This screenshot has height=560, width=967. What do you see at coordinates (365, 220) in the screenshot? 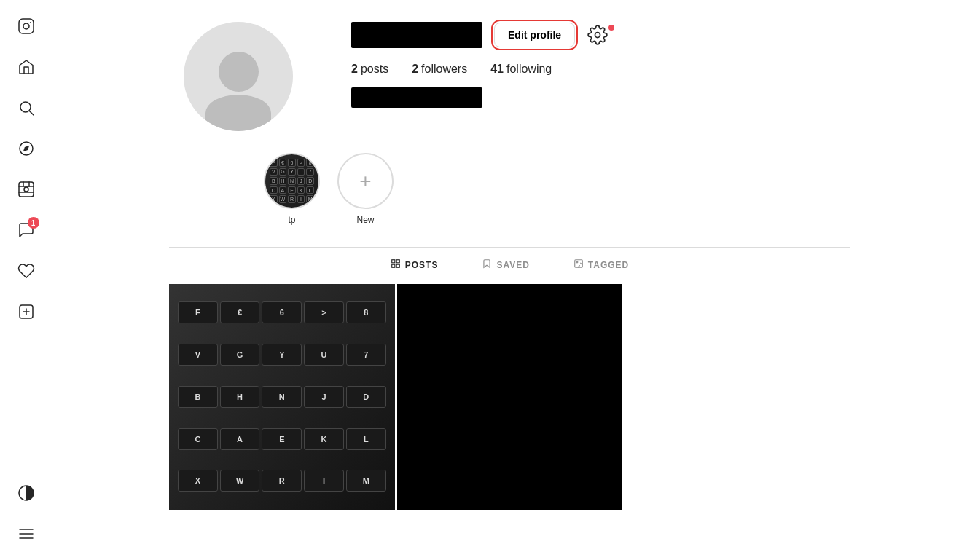
I see `story-label-new: New` at bounding box center [365, 220].